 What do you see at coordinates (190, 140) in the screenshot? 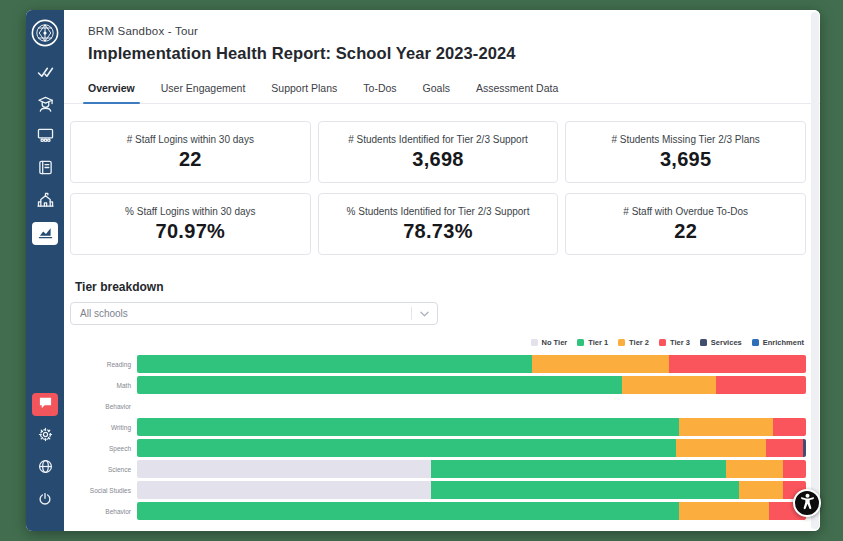
I see `metric-label: # Staff Logins within 30 days` at bounding box center [190, 140].